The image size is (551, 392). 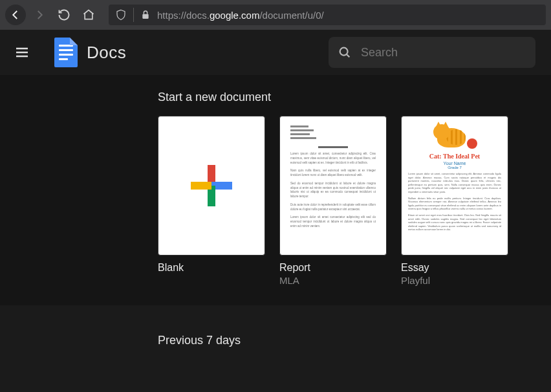 What do you see at coordinates (455, 268) in the screenshot?
I see `template-title: Essay` at bounding box center [455, 268].